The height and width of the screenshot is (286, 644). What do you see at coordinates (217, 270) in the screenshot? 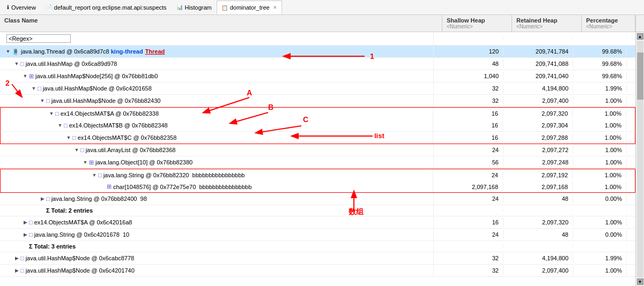
I see `cell-class-name: ▶ □ java.util.HashMap$Node @ 0x6c4201740` at bounding box center [217, 270].